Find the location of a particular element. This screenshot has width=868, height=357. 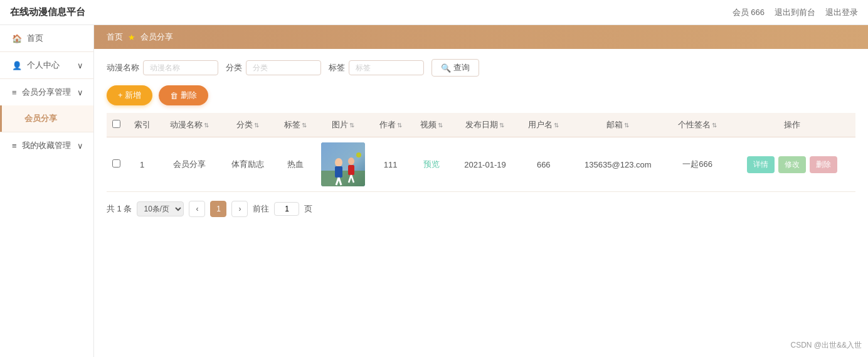

th-index: 索引 is located at coordinates (142, 125).